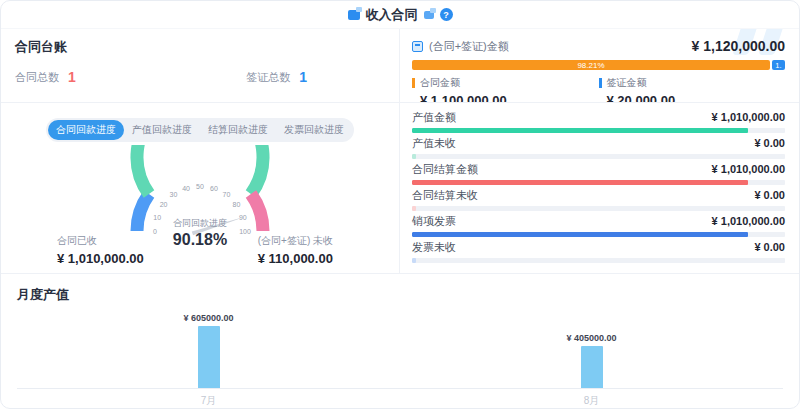 Image resolution: width=800 pixels, height=409 pixels. Describe the element at coordinates (400, 398) in the screenshot. I see `monthly-chart-labels: 7月8月` at that location.